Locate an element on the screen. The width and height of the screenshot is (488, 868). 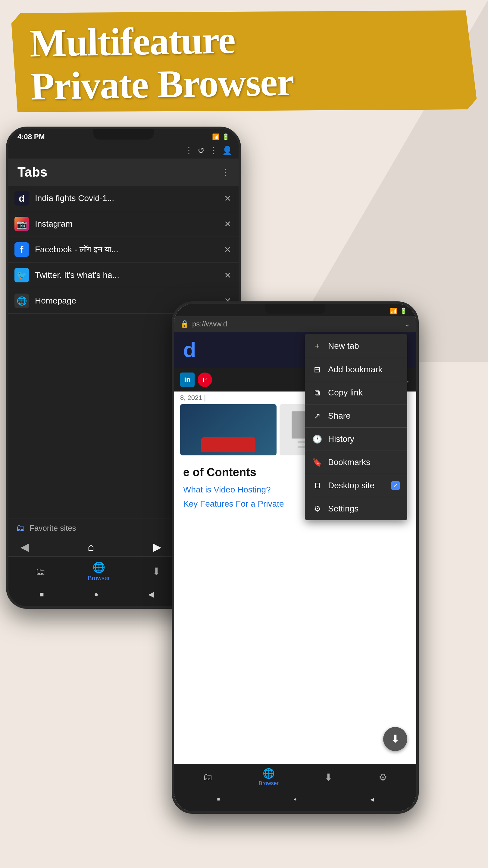
p2-bottom-settings: ⚙ is located at coordinates (383, 777).